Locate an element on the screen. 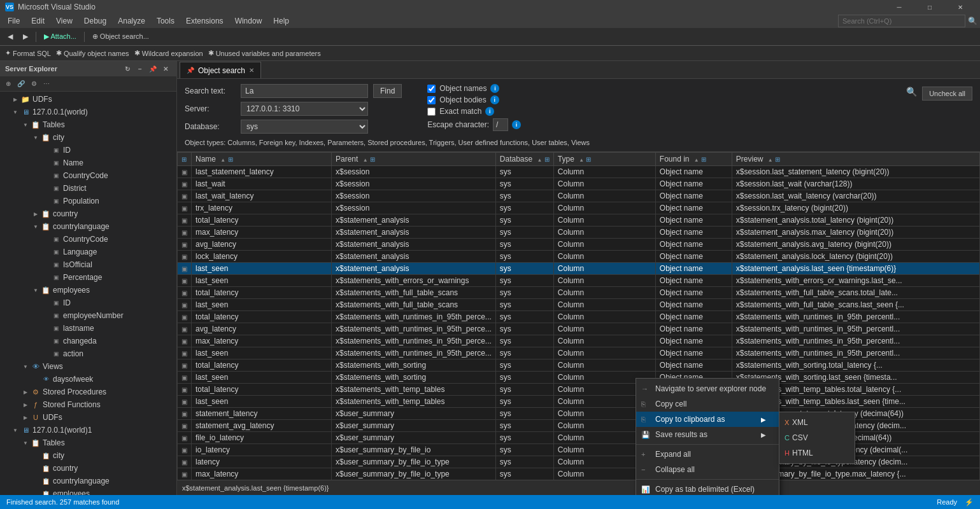 The image size is (980, 509). col-icon-header: ⊞ is located at coordinates (185, 159).